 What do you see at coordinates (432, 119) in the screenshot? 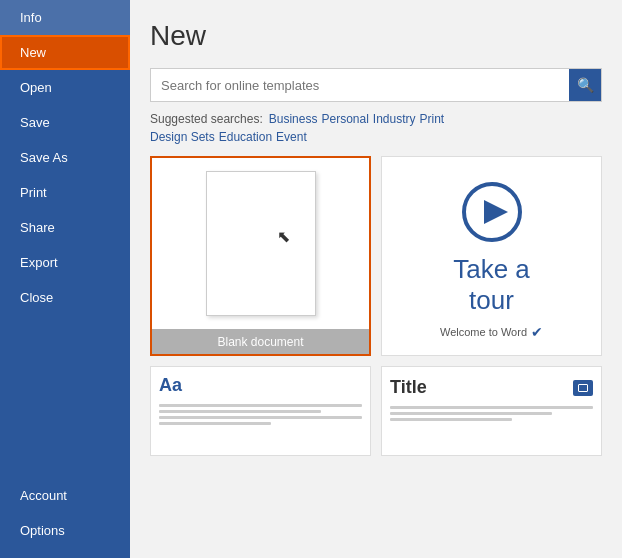
I see `suggested-print: Print` at bounding box center [432, 119].